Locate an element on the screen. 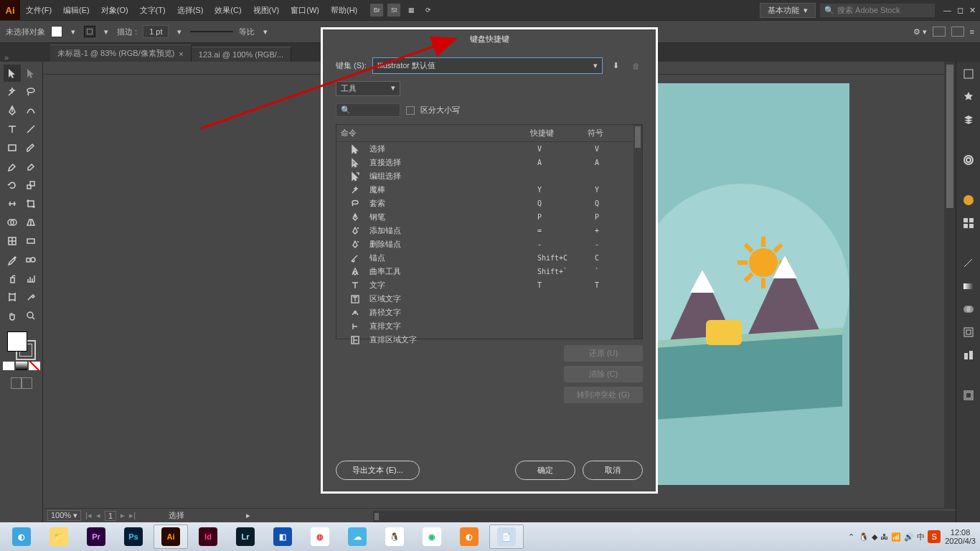 This screenshot has height=551, width=980. prefs-icon: ⚙ ▾ is located at coordinates (920, 32).